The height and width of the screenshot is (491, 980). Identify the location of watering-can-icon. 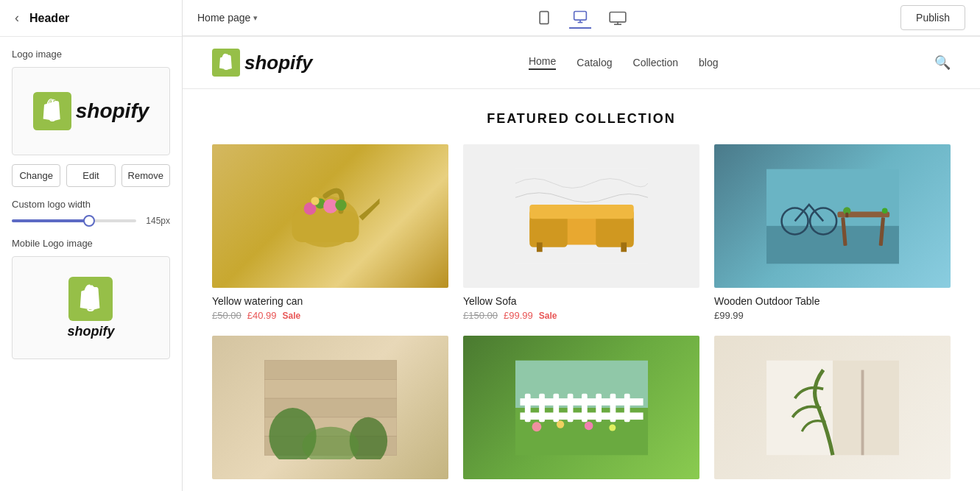
(331, 216).